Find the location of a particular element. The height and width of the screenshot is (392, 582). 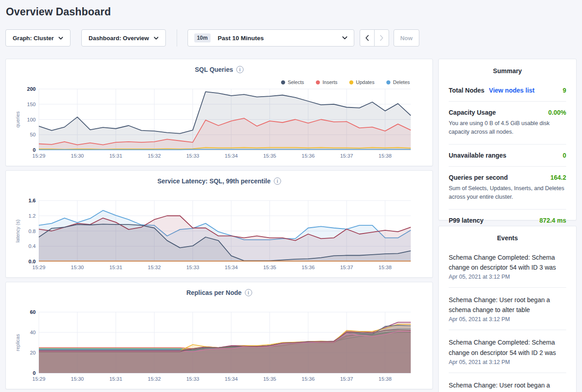

time-range-badge: 10m is located at coordinates (202, 38).